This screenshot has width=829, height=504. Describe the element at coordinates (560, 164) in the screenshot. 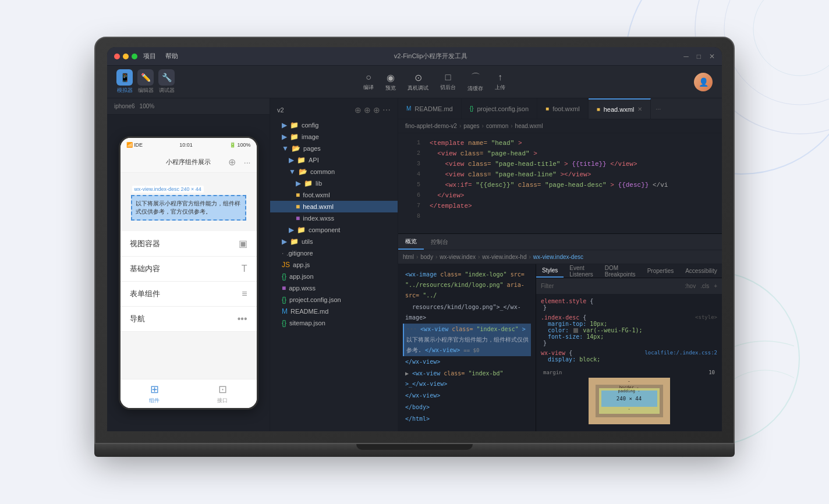

I see `code-line-3: 3 <view class= "page-head-title" > {{tit…` at that location.